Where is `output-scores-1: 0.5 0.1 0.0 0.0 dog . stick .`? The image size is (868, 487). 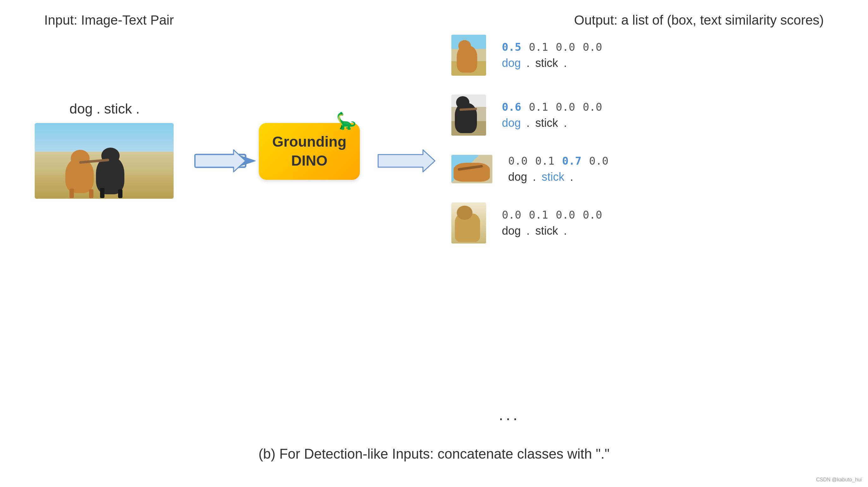 output-scores-1: 0.5 0.1 0.0 0.0 dog . stick . is located at coordinates (552, 55).